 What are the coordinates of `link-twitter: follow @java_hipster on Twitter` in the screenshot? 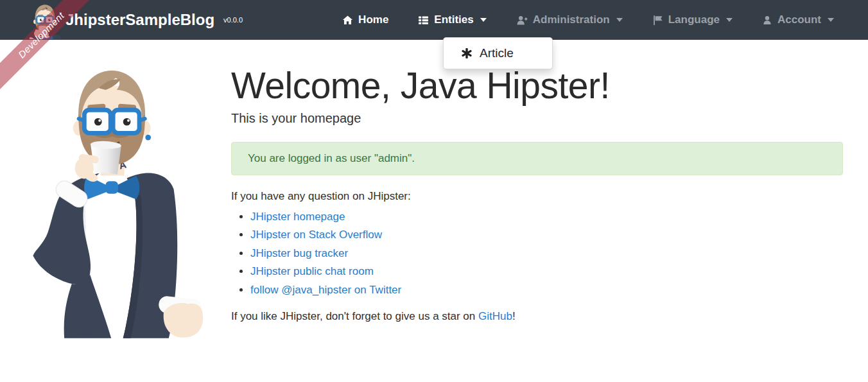 It's located at (326, 290).